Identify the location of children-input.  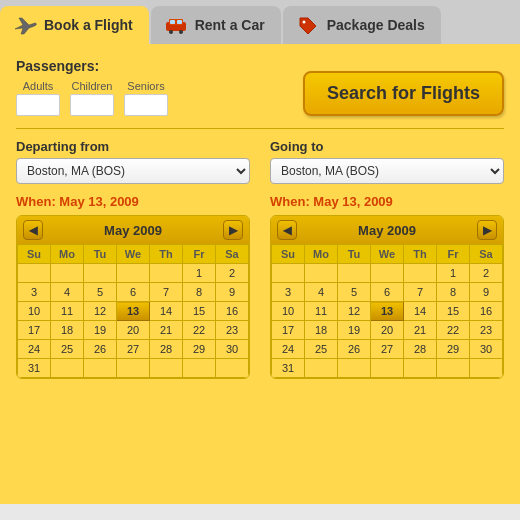
(92, 105).